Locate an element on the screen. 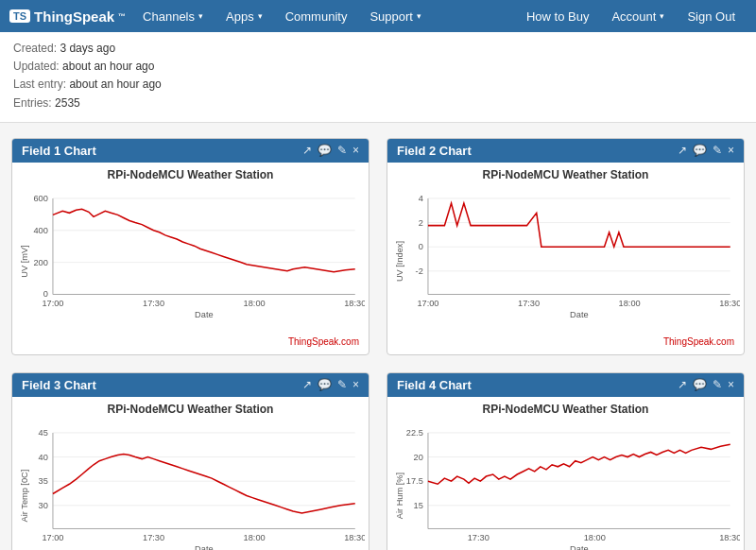 This screenshot has width=756, height=550. nav-support: Support ▾ is located at coordinates (395, 16).